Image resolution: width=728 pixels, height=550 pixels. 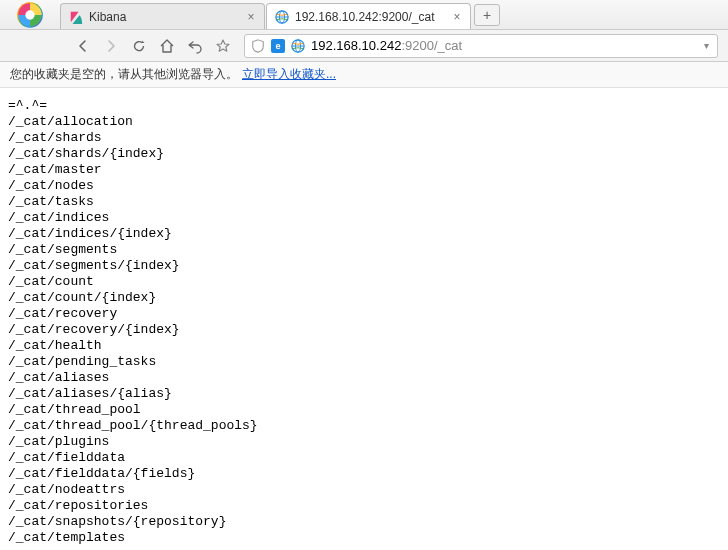 I want to click on bookmarks-bar: 您的收藏夹是空的，请从其他浏览器导入。 立即导入收藏夹..., so click(x=364, y=75).